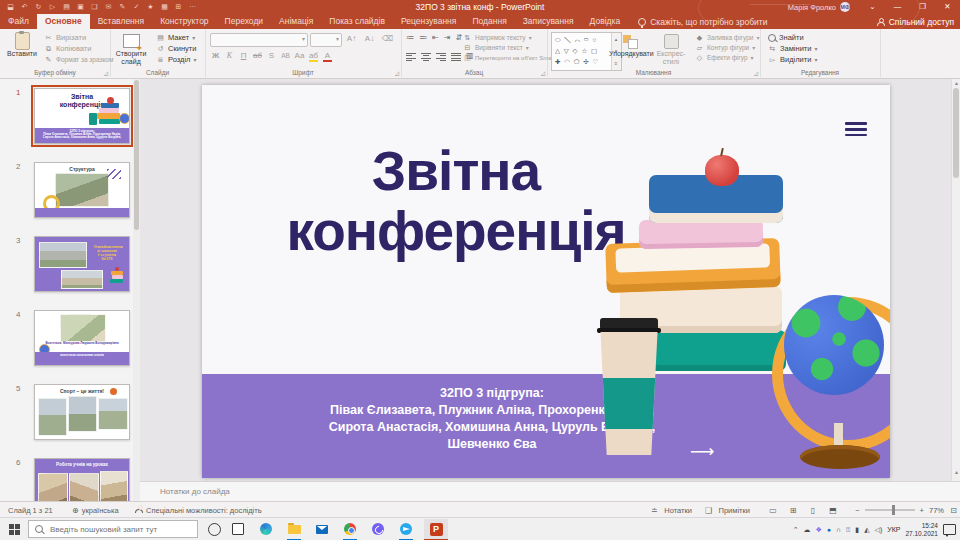  Describe the element at coordinates (266, 529) in the screenshot. I see `edge-icon` at that location.